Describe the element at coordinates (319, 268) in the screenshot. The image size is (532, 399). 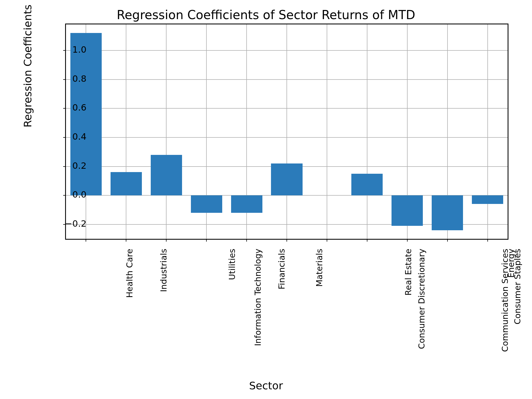
I see `x-tick-label: Materials` at that location.